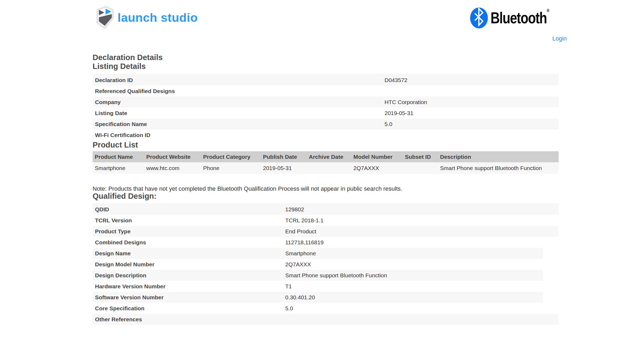  Describe the element at coordinates (318, 264) in the screenshot. I see `table-row: Design Model Number 2Q7AXXX` at that location.